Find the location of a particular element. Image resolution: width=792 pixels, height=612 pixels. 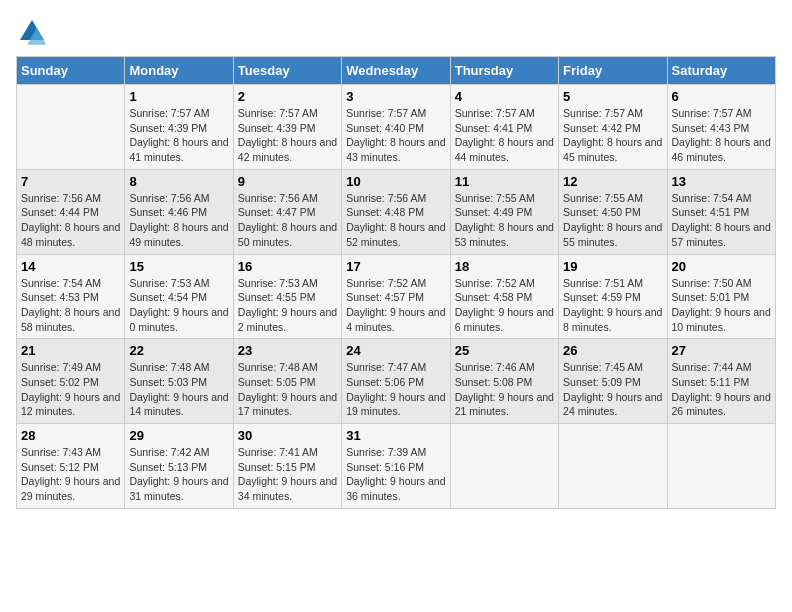

day-number: 8 is located at coordinates (178, 182).